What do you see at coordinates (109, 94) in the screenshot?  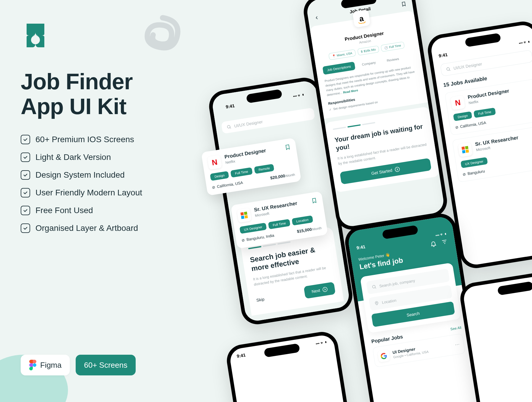 I see `page-title: Job Finder App UI Kit` at bounding box center [109, 94].